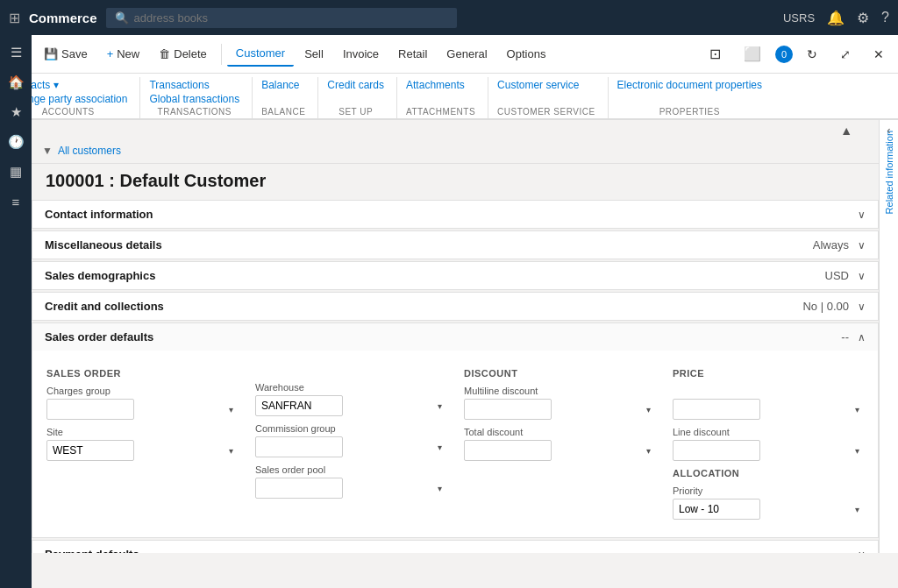 This screenshot has width=898, height=588. I want to click on sidebar-modules: ≡, so click(16, 202).